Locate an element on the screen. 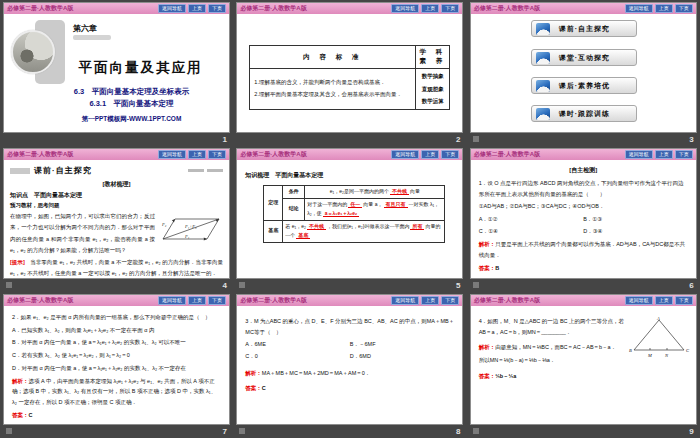 Image resolution: width=700 pixels, height=438 pixels. slide-thumb-5: 必修第二册·人教数学A版 返回导航 上页 下页 知识梳理 平面向量基本定理 定理… is located at coordinates (350, 219).